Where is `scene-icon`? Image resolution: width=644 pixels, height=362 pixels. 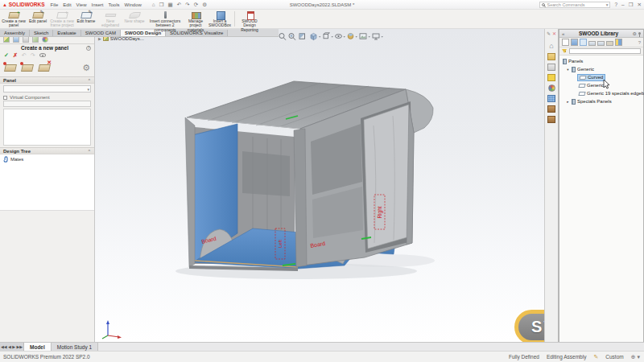 scene-icon is located at coordinates (363, 36).